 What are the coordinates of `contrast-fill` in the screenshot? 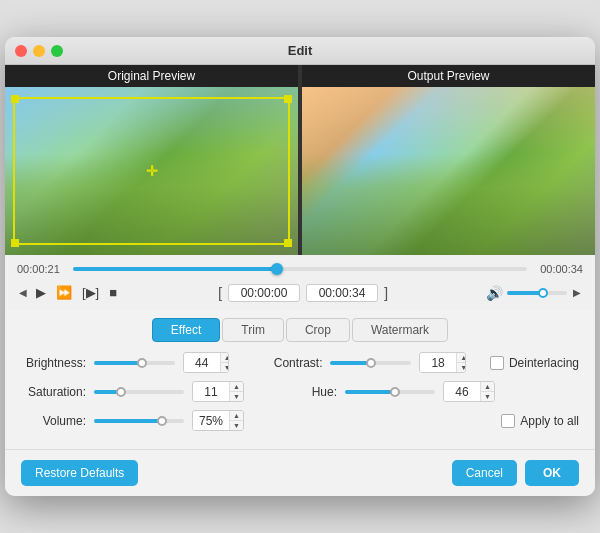 It's located at (350, 363).